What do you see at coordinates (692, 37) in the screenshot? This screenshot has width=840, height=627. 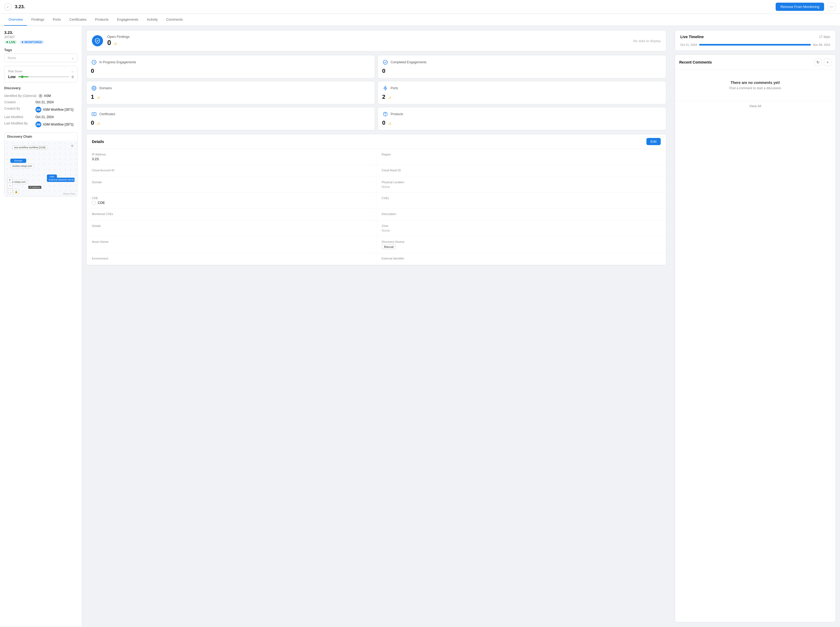 I see `timeline-title: Live Timeline` at bounding box center [692, 37].